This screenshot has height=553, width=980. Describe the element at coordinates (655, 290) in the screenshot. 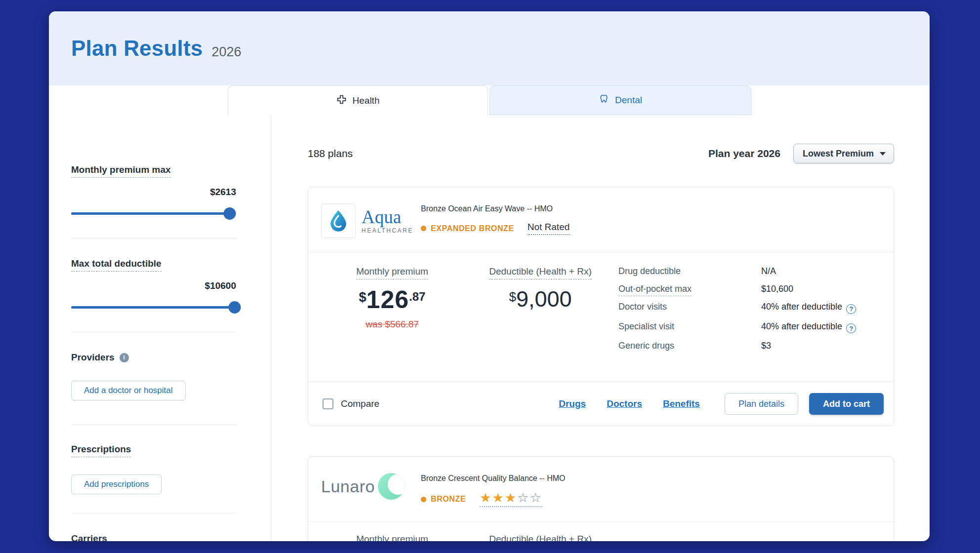

I see `detail-label: Out-of-pocket max` at that location.